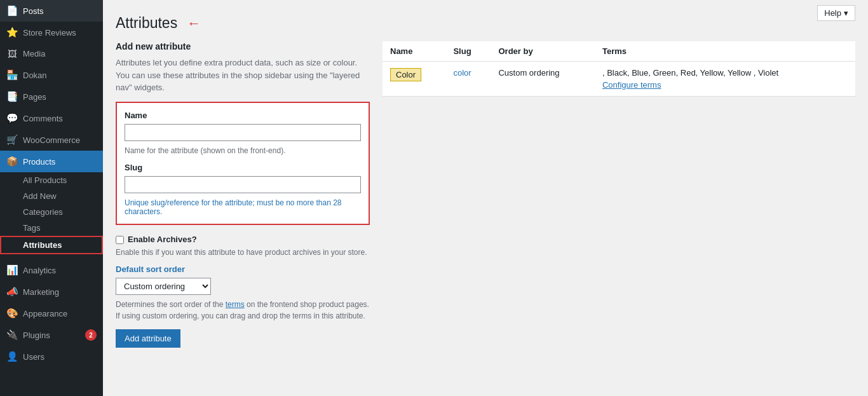 This screenshot has width=868, height=396. I want to click on help-button: Help ▾, so click(836, 13).